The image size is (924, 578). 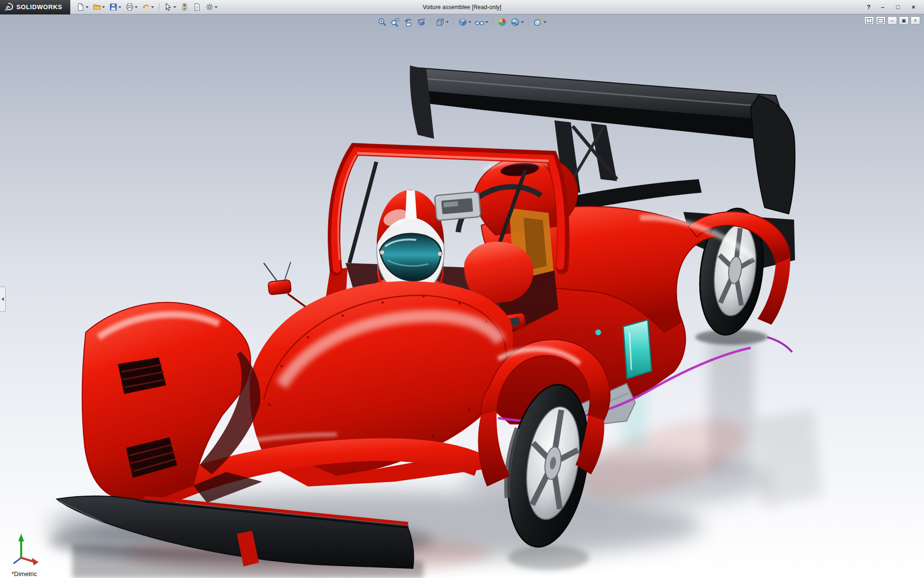 What do you see at coordinates (881, 20) in the screenshot?
I see `split-horizontal-button` at bounding box center [881, 20].